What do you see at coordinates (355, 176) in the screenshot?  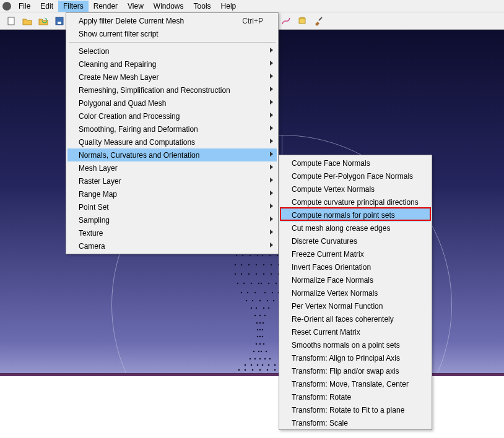 I see `submenu-item: Compute Per-Polygon Face Normals` at bounding box center [355, 176].